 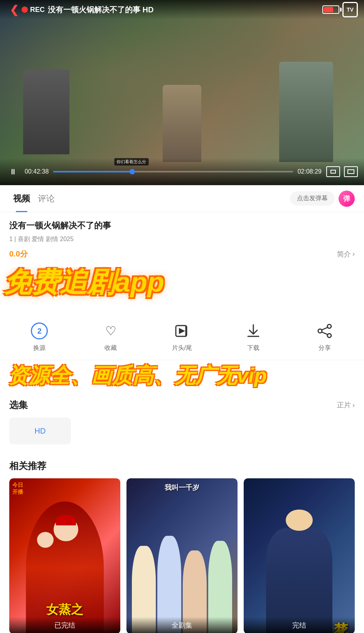 I want to click on danmaku-icon: 弹, so click(x=347, y=199).